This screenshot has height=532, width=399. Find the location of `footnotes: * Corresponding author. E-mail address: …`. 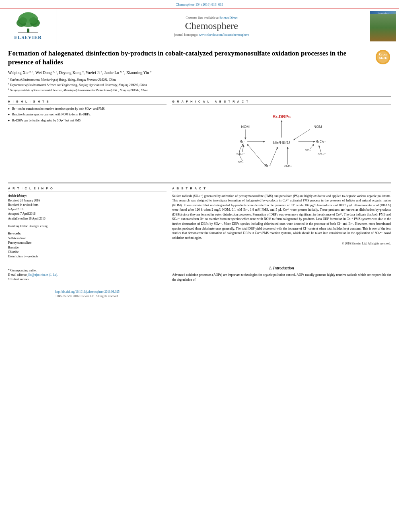

footnotes: * Corresponding author. E-mail address: … is located at coordinates (87, 273).